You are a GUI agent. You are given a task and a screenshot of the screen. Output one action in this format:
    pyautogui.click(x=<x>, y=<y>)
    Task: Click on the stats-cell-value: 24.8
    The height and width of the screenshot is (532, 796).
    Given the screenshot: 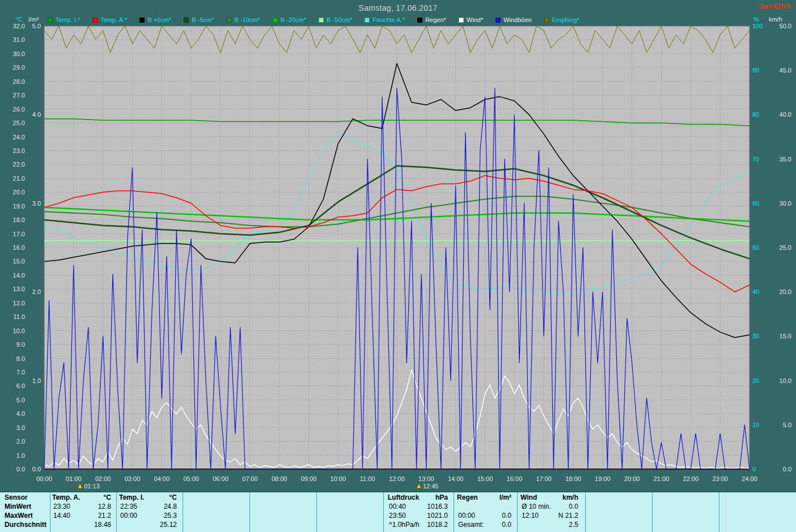 What is the action you would take?
    pyautogui.click(x=148, y=507)
    